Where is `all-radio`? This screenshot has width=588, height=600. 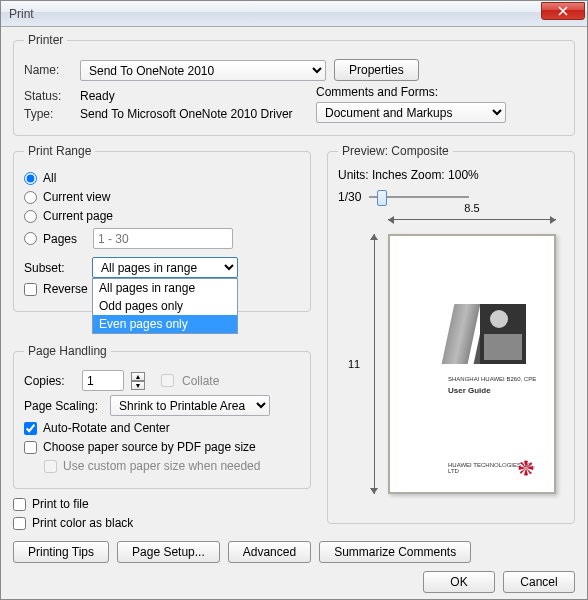 all-radio is located at coordinates (30, 178).